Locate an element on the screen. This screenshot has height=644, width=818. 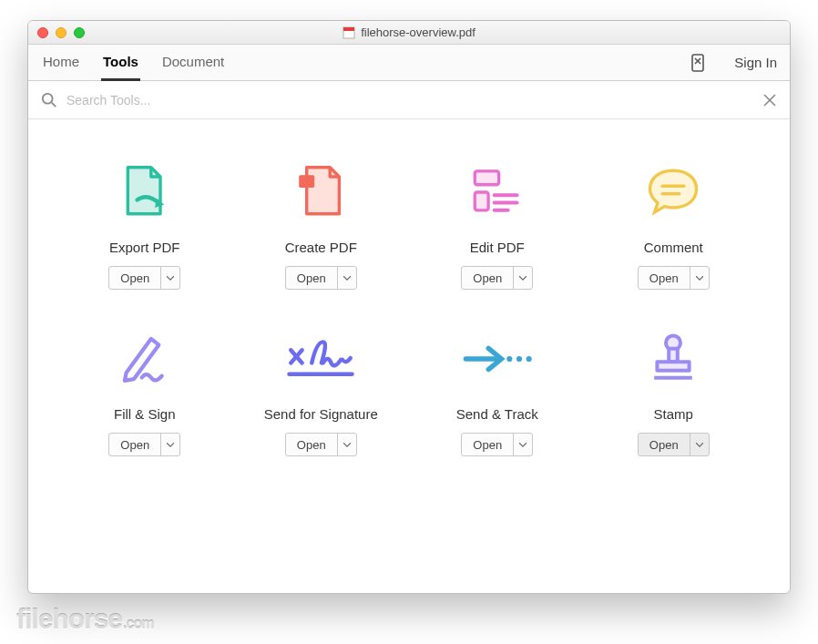
tool-title: Edit PDF is located at coordinates (497, 248).